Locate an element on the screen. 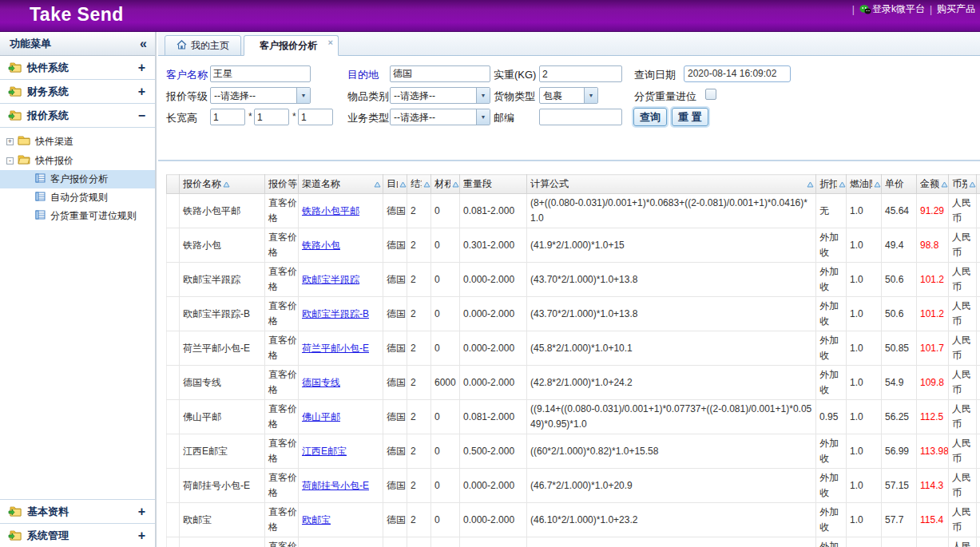  table-row: 德国专线直客价格德国专线德国260000.000-2.000(42.8*2/1.… is located at coordinates (573, 383).